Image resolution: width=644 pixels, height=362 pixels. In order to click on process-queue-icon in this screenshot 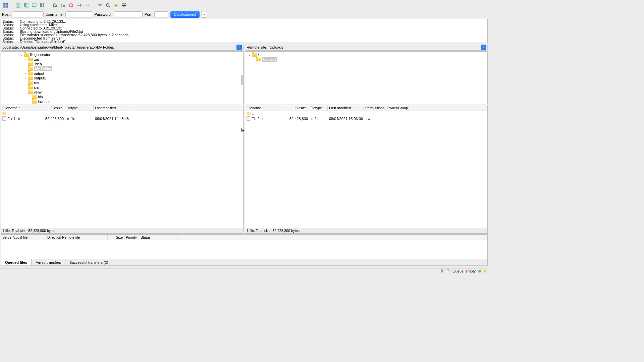, I will do `click(63, 5)`.